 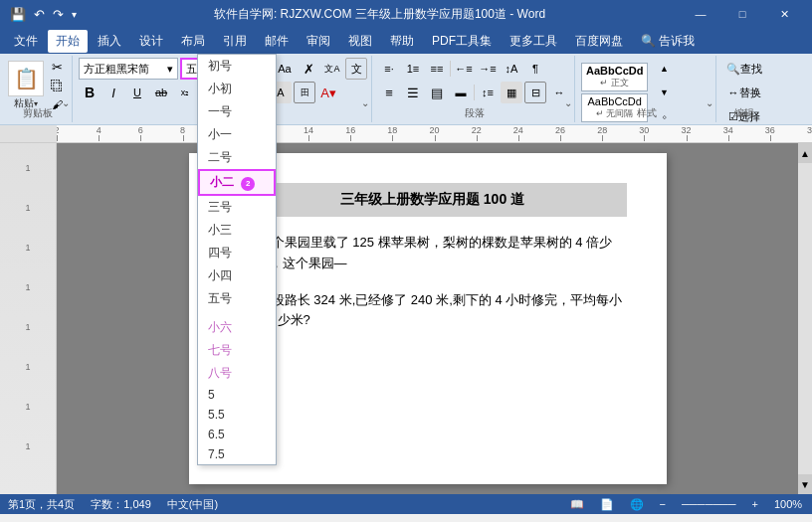 What do you see at coordinates (113, 92) in the screenshot?
I see `italic-button: I` at bounding box center [113, 92].